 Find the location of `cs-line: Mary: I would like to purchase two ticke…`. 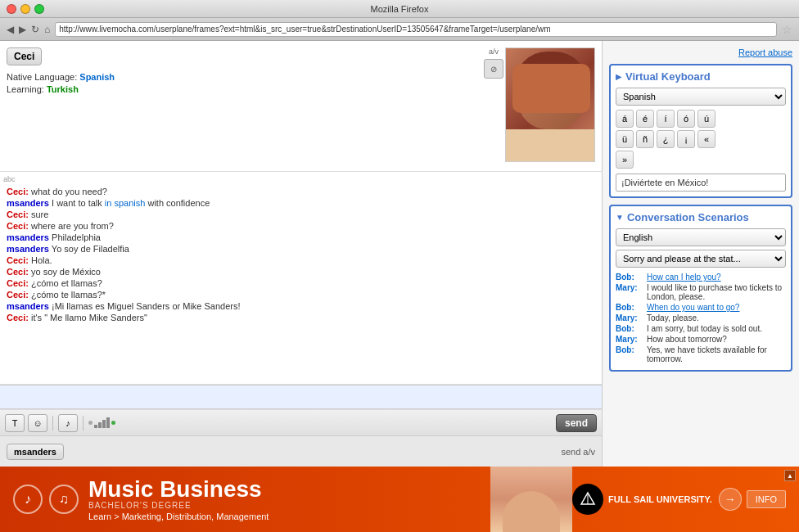

cs-line: Mary: I would like to purchase two ticke… is located at coordinates (701, 292).